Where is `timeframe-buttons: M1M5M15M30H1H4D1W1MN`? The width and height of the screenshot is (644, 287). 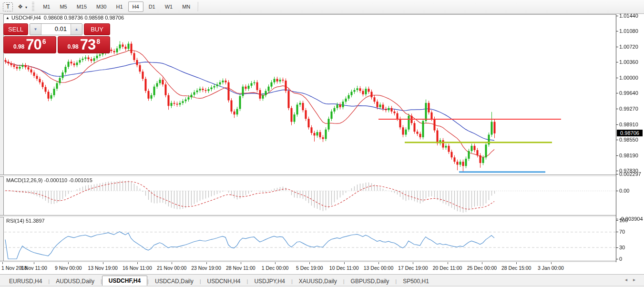
timeframe-buttons: M1M5M15M30H1H4D1W1MN is located at coordinates (116, 7).